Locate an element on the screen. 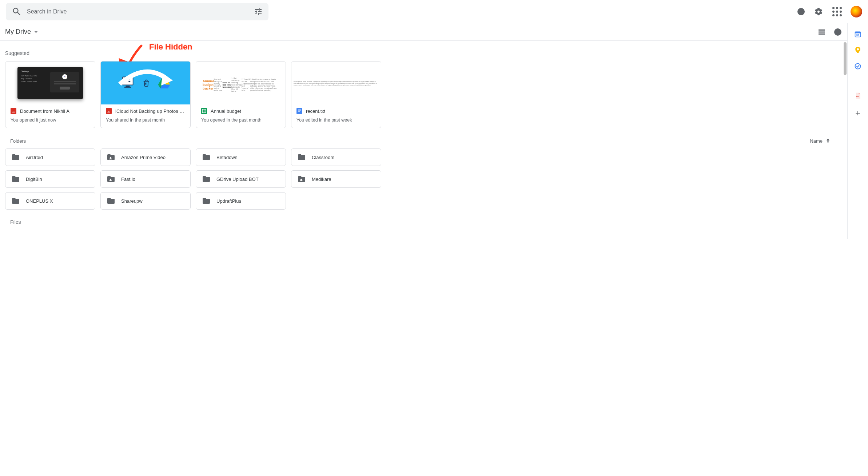 The height and width of the screenshot is (476, 868). info-icon is located at coordinates (838, 32).